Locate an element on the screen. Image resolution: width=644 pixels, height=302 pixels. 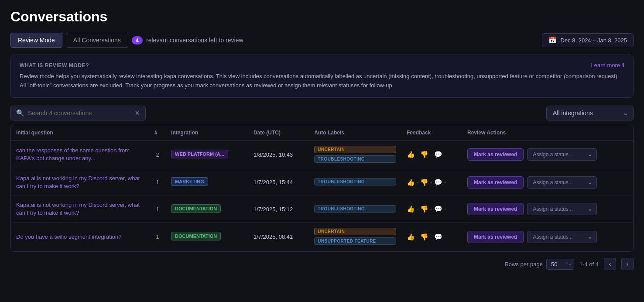
info-box-title: WHAT IS REVIEW MODE? is located at coordinates (54, 65).